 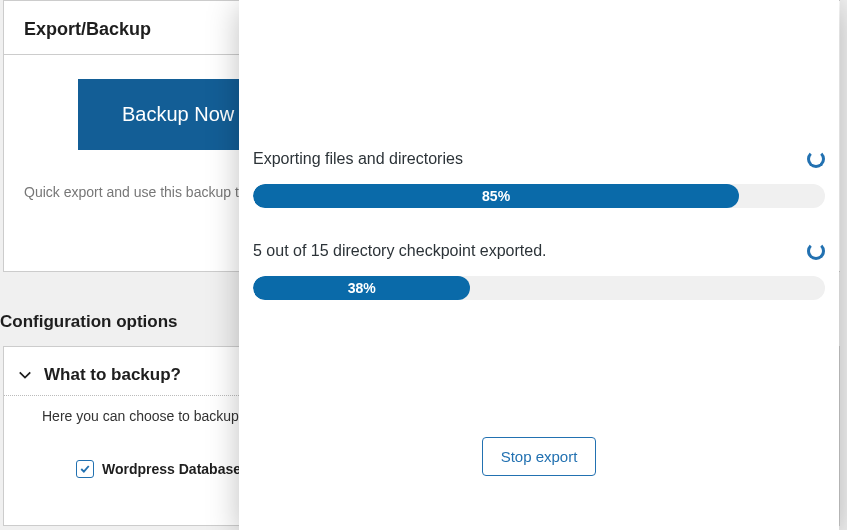 What do you see at coordinates (539, 456) in the screenshot?
I see `modal-footer: Stop export` at bounding box center [539, 456].